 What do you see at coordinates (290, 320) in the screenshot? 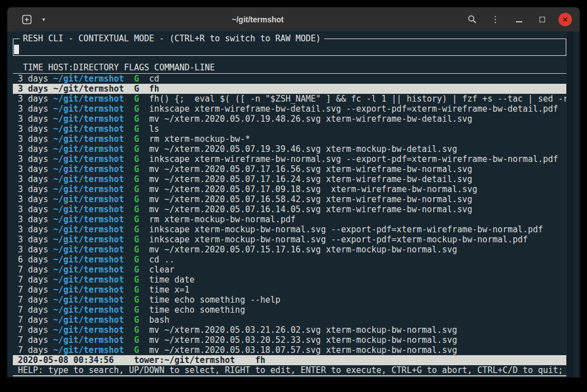
I see `history-row: 7 days ~/git/termshot G bash` at bounding box center [290, 320].